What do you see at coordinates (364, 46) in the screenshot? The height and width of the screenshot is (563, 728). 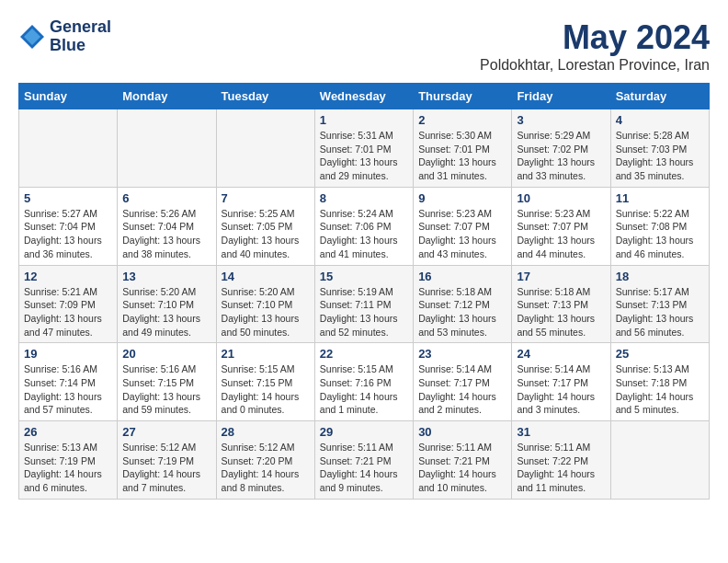 I see `page-header: General Blue May 2024 Poldokhtar, Lorest…` at bounding box center [364, 46].